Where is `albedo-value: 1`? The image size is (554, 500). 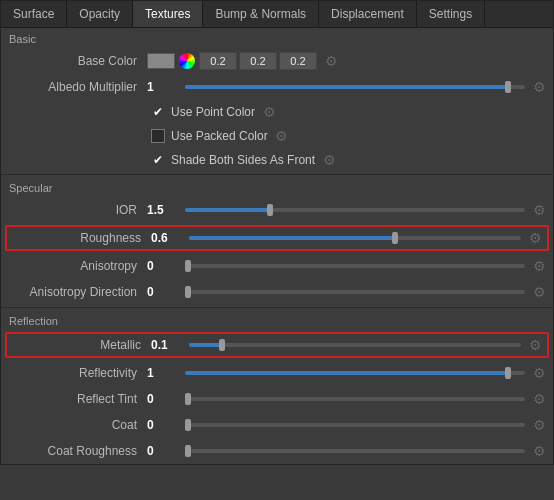 albedo-value: 1 is located at coordinates (165, 87).